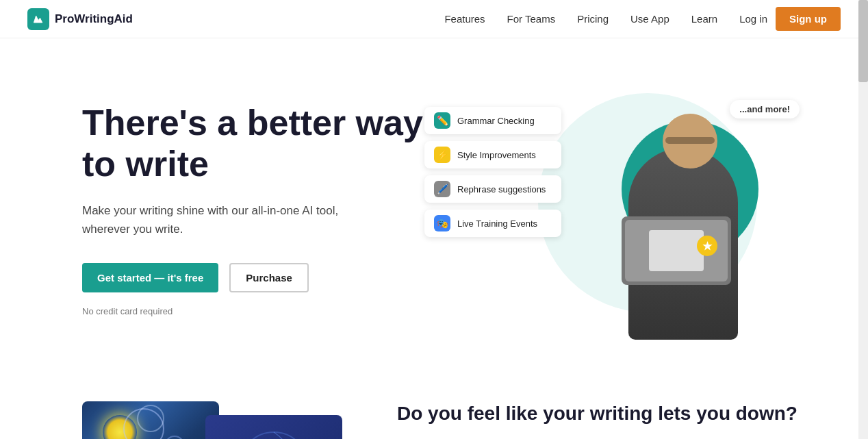 This screenshot has height=439, width=868. What do you see at coordinates (260, 311) in the screenshot?
I see `no-credit-label: No credit card required` at bounding box center [260, 311].